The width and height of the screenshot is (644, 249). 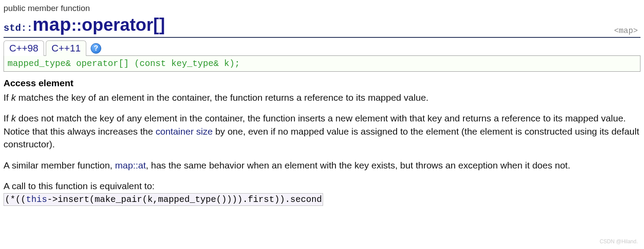 What do you see at coordinates (18, 28) in the screenshot?
I see `namespace: std::` at bounding box center [18, 28].